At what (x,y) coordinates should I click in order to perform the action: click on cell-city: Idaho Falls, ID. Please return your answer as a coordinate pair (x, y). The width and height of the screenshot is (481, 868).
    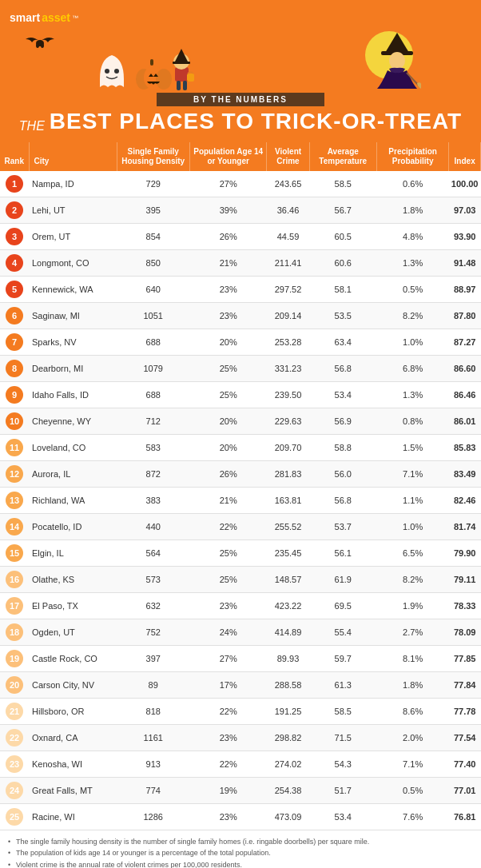
    Looking at the image, I should click on (73, 395).